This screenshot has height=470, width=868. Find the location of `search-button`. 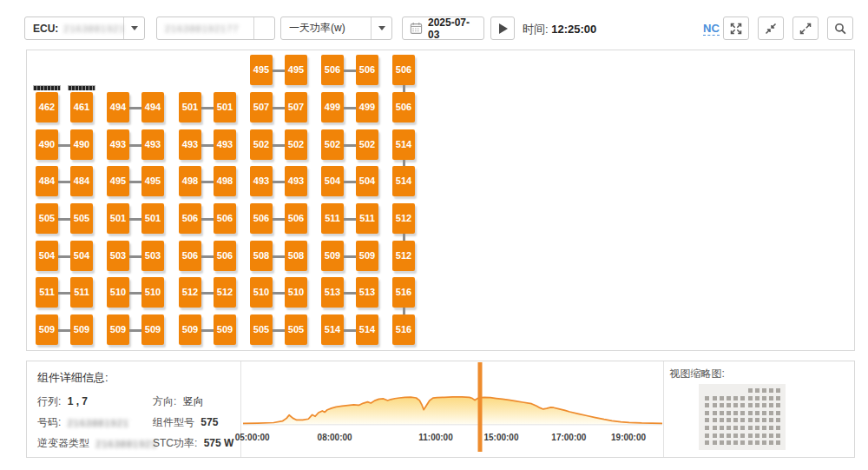

search-button is located at coordinates (840, 28).